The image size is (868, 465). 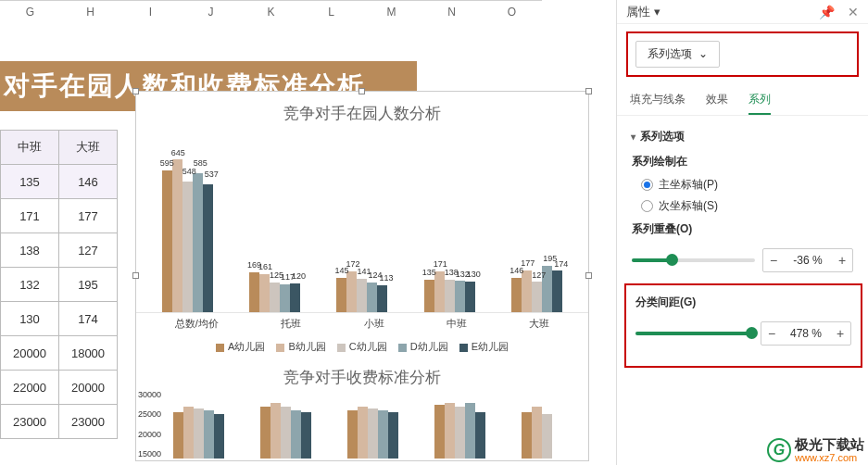 What do you see at coordinates (30, 387) in the screenshot?
I see `cell: 22000` at bounding box center [30, 387].